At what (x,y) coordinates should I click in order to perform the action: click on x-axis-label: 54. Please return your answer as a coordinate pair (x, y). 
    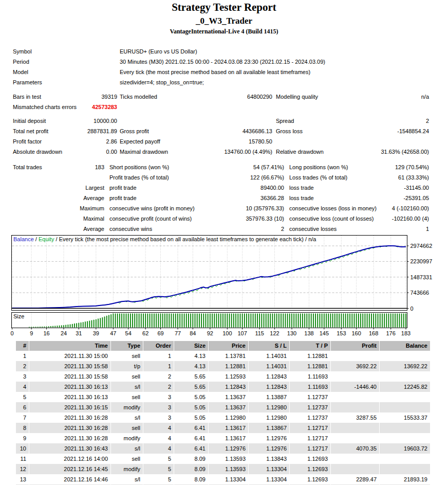
    Looking at the image, I should click on (128, 333).